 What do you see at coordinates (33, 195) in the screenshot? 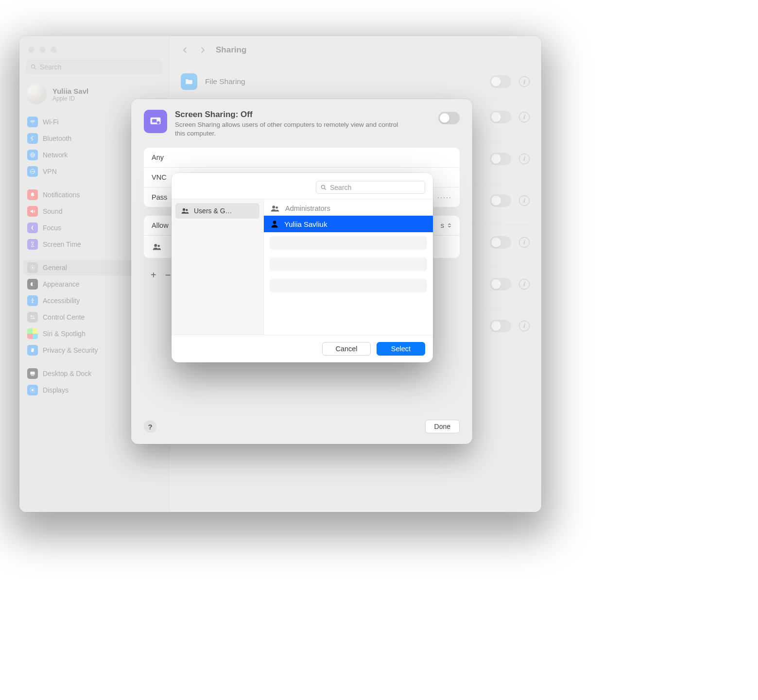
I see `bell-icon` at bounding box center [33, 195].